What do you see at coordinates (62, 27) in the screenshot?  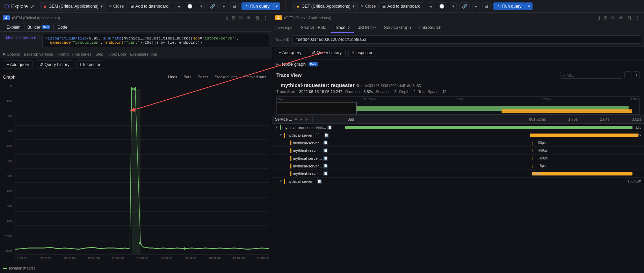 I see `code-button: Code` at bounding box center [62, 27].